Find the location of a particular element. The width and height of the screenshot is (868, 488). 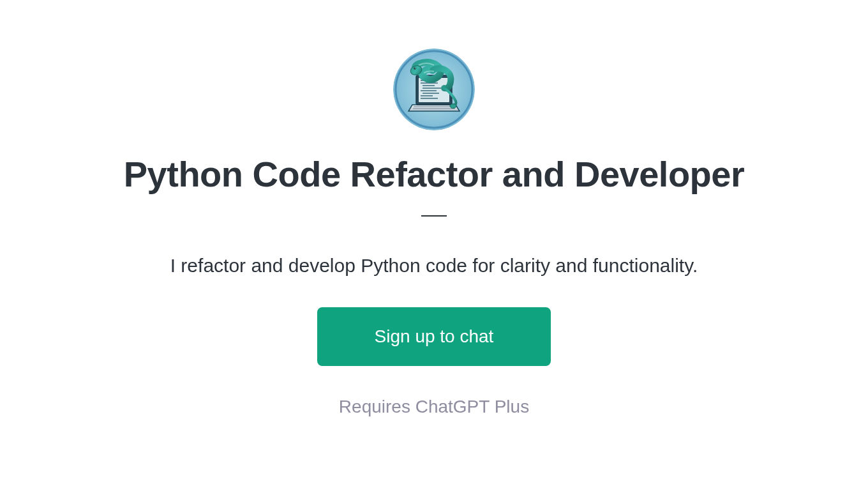

requires-plus-text: Requires ChatGPT Plus is located at coordinates (434, 407).